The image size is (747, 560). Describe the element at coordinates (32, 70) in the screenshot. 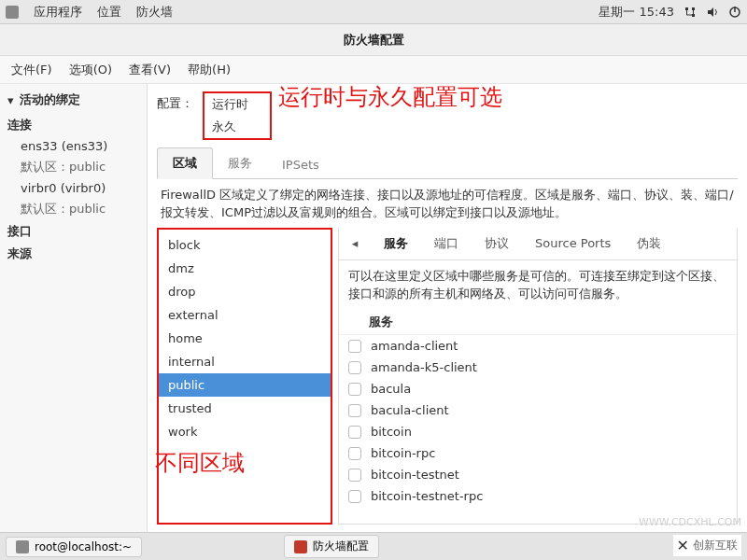

I see `menu-file: 文件(F)` at that location.